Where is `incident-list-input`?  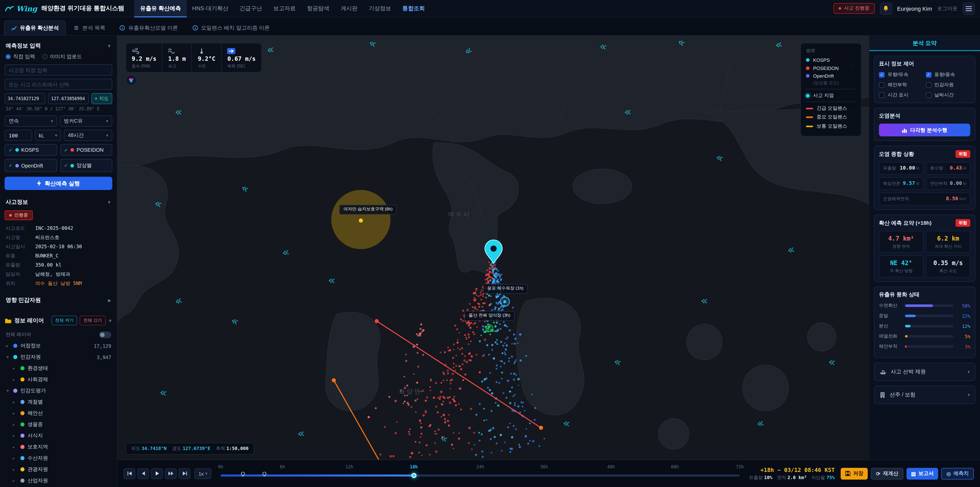
incident-list-input is located at coordinates (59, 85).